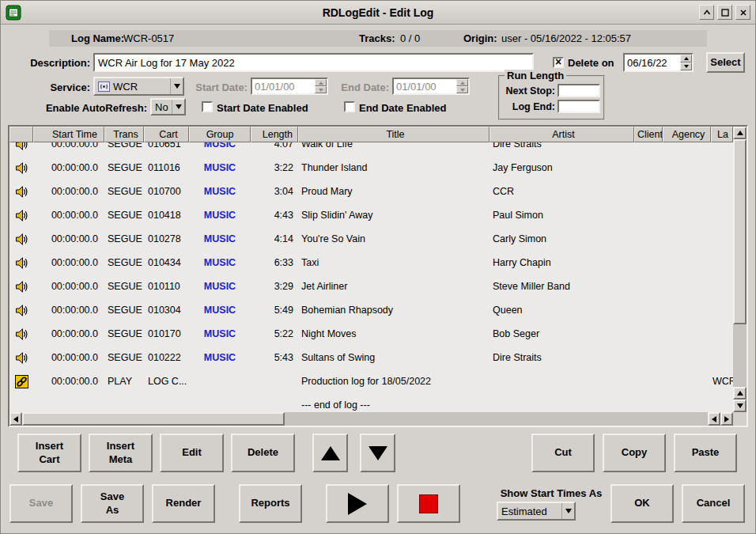  Describe the element at coordinates (561, 334) in the screenshot. I see `cell-artist: Bob Seger` at that location.